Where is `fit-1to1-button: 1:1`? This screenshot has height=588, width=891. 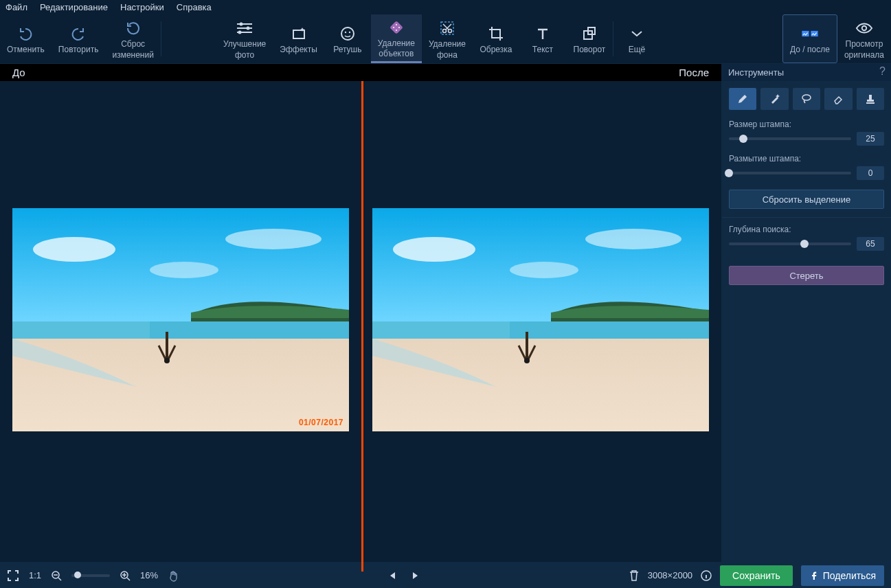 fit-1to1-button: 1:1 is located at coordinates (35, 576).